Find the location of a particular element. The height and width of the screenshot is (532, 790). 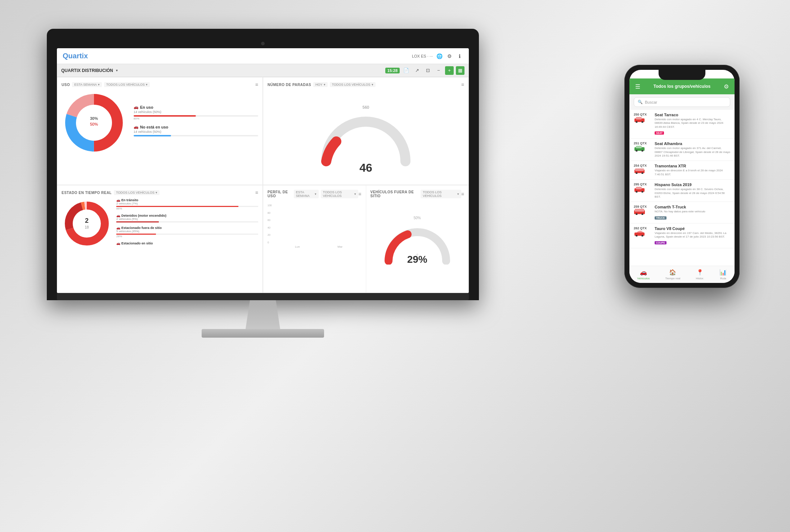

perfil-filter-group: PERFIL DE USO ESTA SEMANA ▾ TODOS LOS VE… is located at coordinates (313, 194).